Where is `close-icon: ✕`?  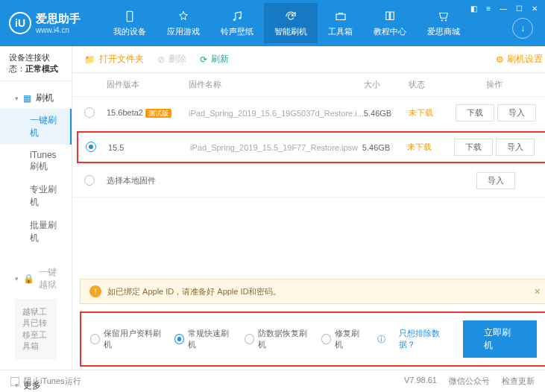 close-icon: ✕ is located at coordinates (535, 9).